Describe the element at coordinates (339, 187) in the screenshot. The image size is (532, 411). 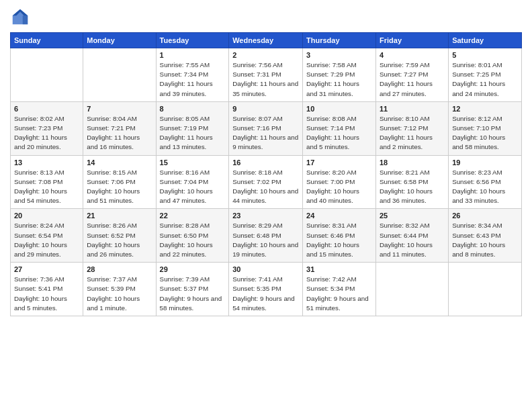
I see `day-info: Sunrise: 8:20 AM Sunset: 7:00 PM Dayligh…` at that location.